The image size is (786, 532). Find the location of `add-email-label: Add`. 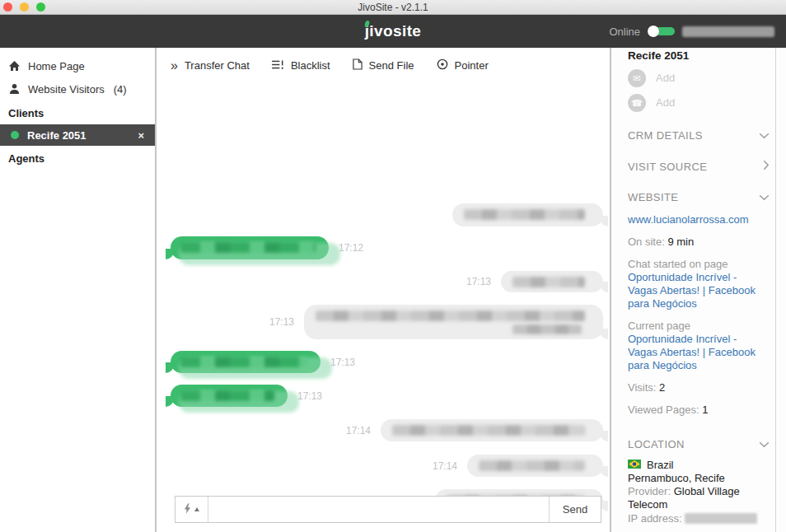

add-email-label: Add is located at coordinates (666, 78).